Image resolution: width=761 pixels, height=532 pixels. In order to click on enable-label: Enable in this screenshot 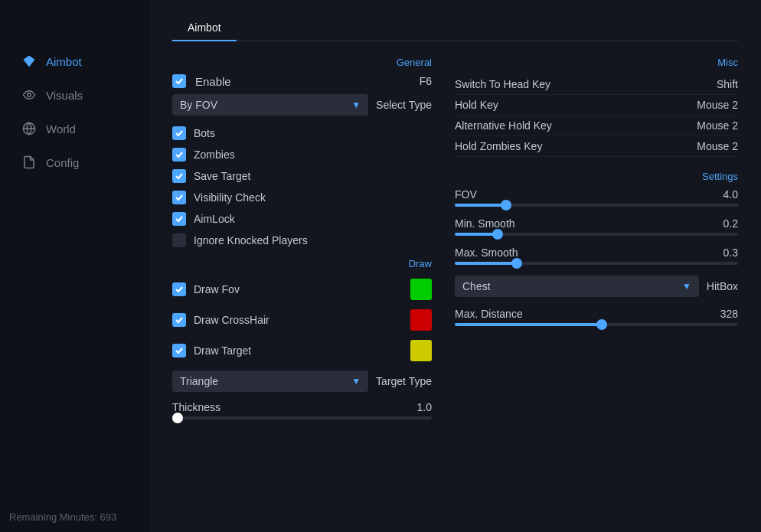, I will do `click(303, 81)`.